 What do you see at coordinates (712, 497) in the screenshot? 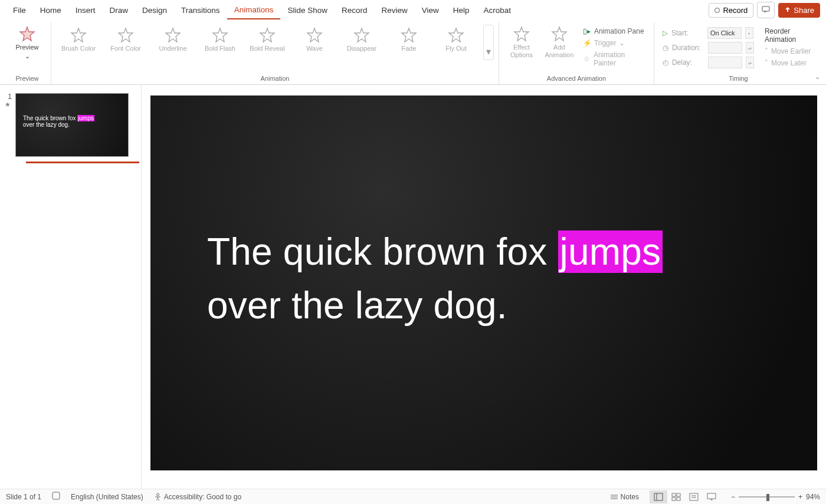
I see `slideshow-view-button` at bounding box center [712, 497].